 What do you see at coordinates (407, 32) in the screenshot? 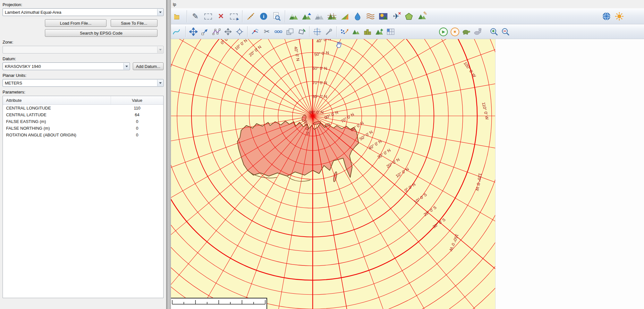
I see `digitizer-toolbar: ✂▶■` at bounding box center [407, 32].